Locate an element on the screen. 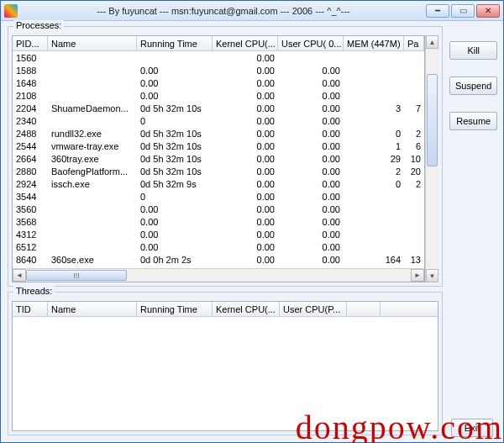 The height and width of the screenshot is (443, 504). table-row: 2544vmware-tray.exe0d 5h 32m 10s0.000.00… is located at coordinates (218, 146).